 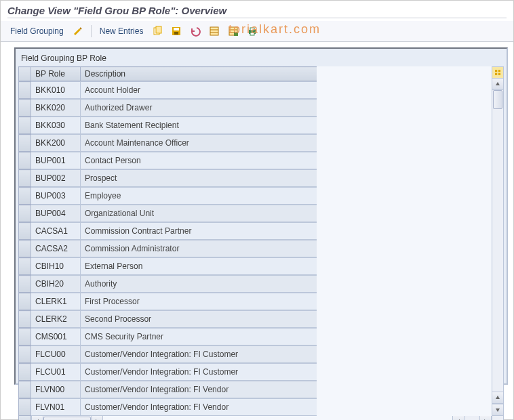 I want to click on cell-role: CACSA1, so click(x=56, y=232).